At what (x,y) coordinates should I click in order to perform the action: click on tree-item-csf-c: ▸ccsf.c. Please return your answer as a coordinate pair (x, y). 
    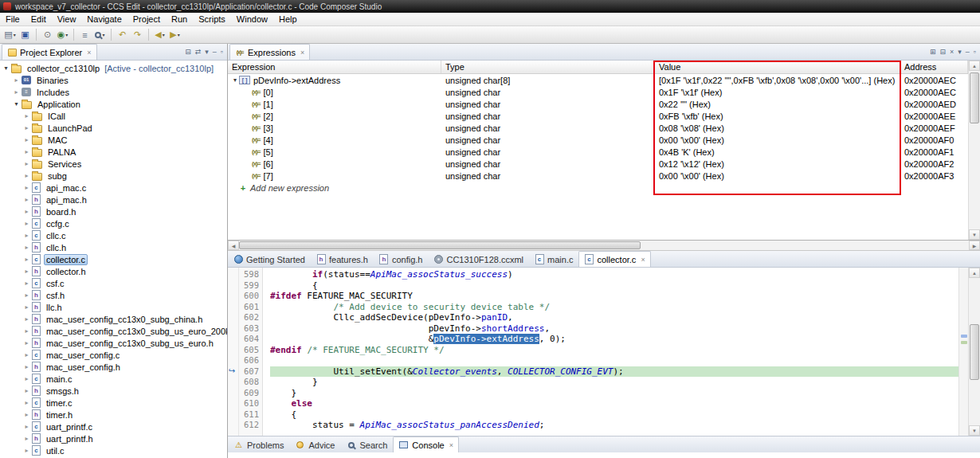
    Looking at the image, I should click on (113, 284).